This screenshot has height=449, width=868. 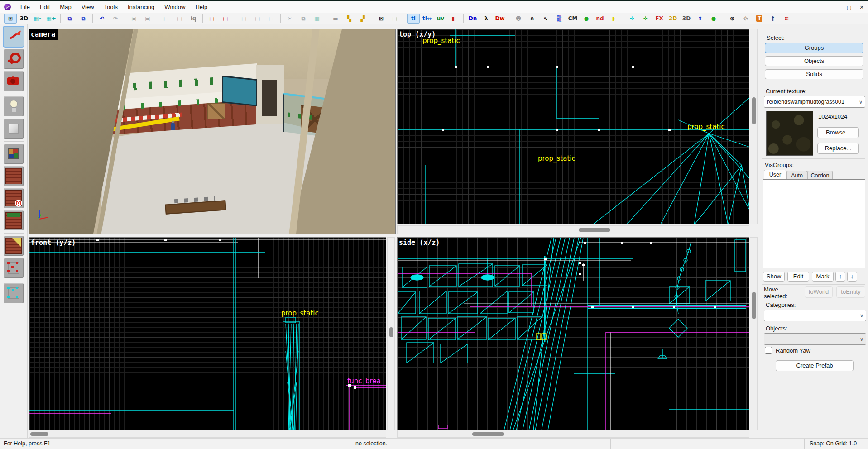 What do you see at coordinates (759, 19) in the screenshot?
I see `toggle-tooltips-button: T` at bounding box center [759, 19].